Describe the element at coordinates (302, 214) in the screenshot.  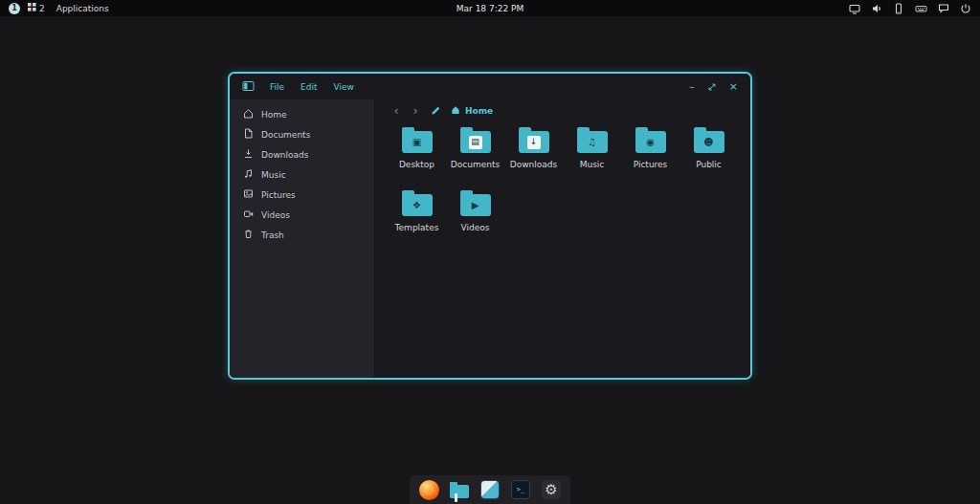
I see `sidebar-item-videos: Videos` at that location.